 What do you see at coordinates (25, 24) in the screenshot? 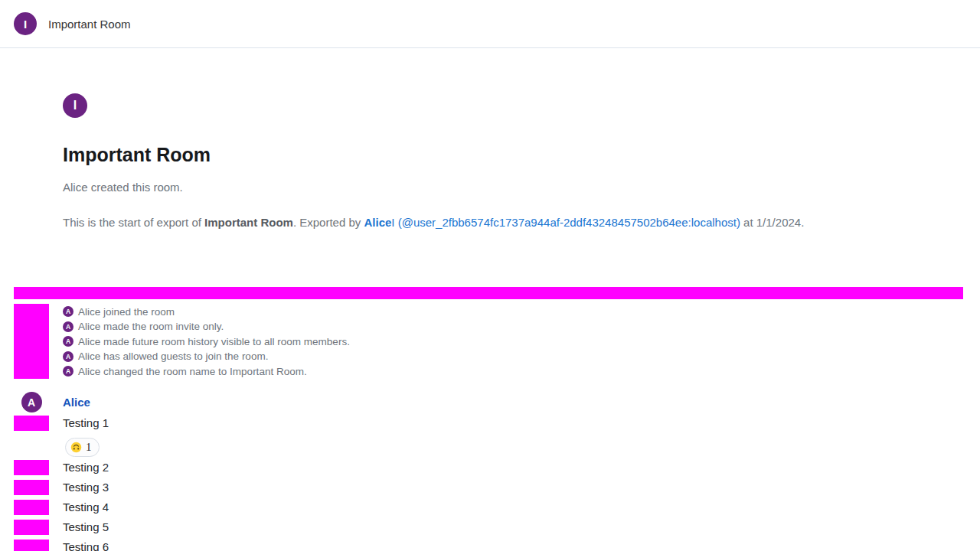
I see `room-avatar-letter: I` at bounding box center [25, 24].